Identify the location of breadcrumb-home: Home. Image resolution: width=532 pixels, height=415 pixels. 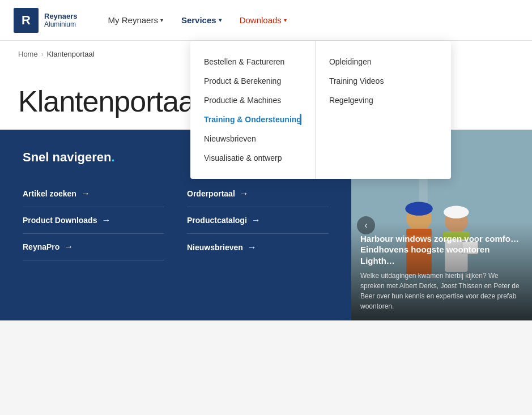
(28, 54).